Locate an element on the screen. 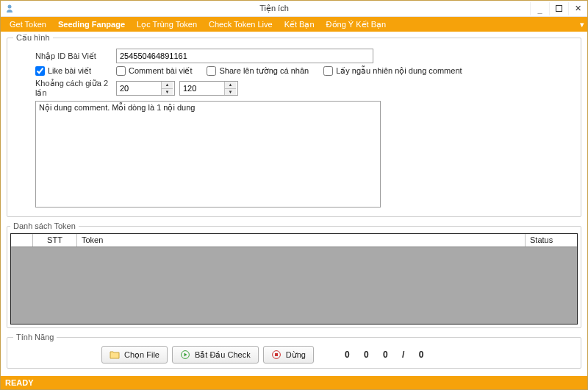 Image resolution: width=588 pixels, height=390 pixels. feature-legend: Tính Năng is located at coordinates (35, 337).